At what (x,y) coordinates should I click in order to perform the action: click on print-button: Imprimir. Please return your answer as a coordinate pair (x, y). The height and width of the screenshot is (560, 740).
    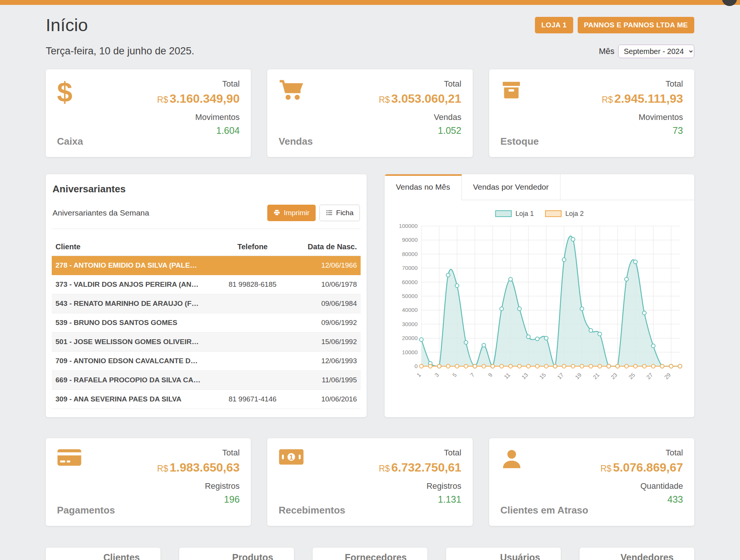
    Looking at the image, I should click on (292, 213).